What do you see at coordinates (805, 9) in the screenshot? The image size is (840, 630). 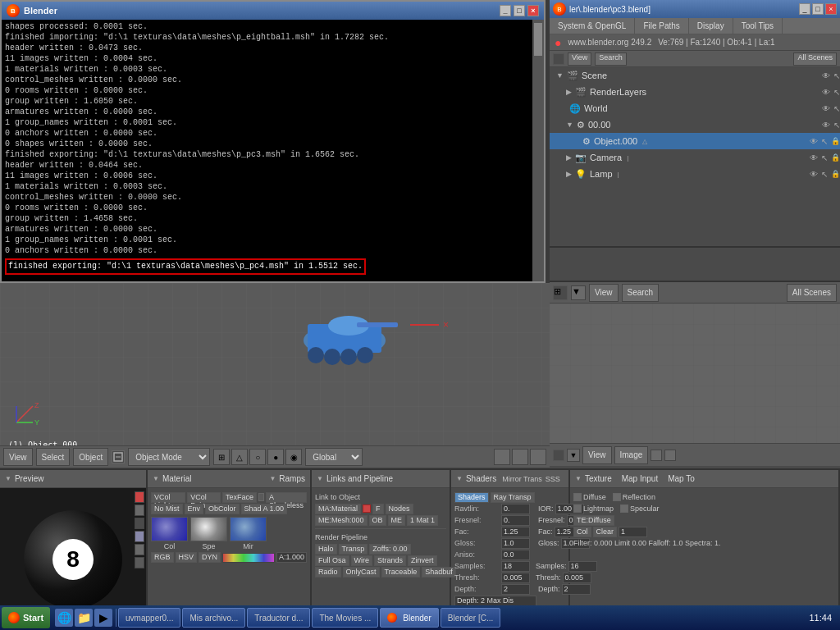 I see `min-button: _` at bounding box center [805, 9].